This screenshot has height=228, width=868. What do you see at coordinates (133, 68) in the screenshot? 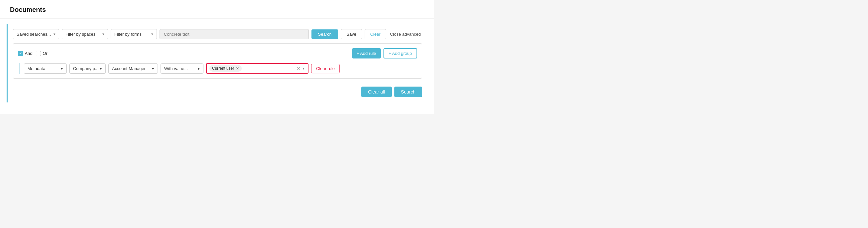
I see `account-manager-dropdown: Account Manager ▾` at bounding box center [133, 68].